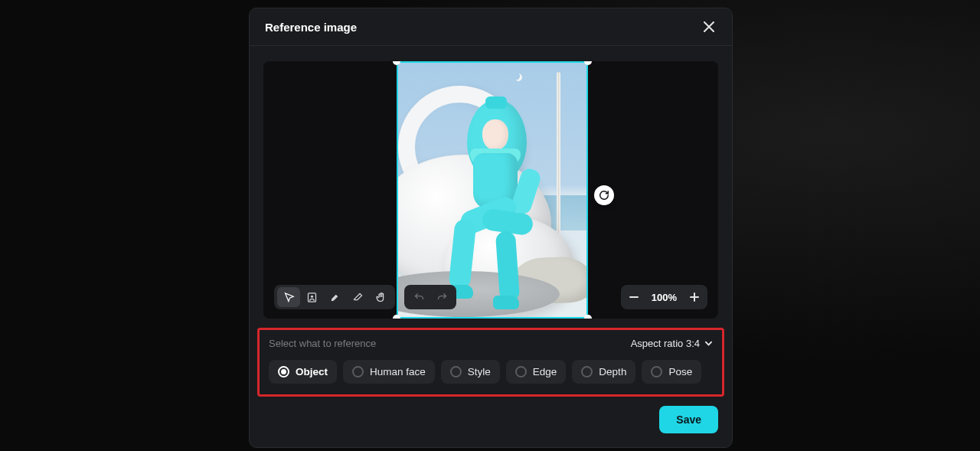  Describe the element at coordinates (671, 372) in the screenshot. I see `radio-pose: Pose` at that location.